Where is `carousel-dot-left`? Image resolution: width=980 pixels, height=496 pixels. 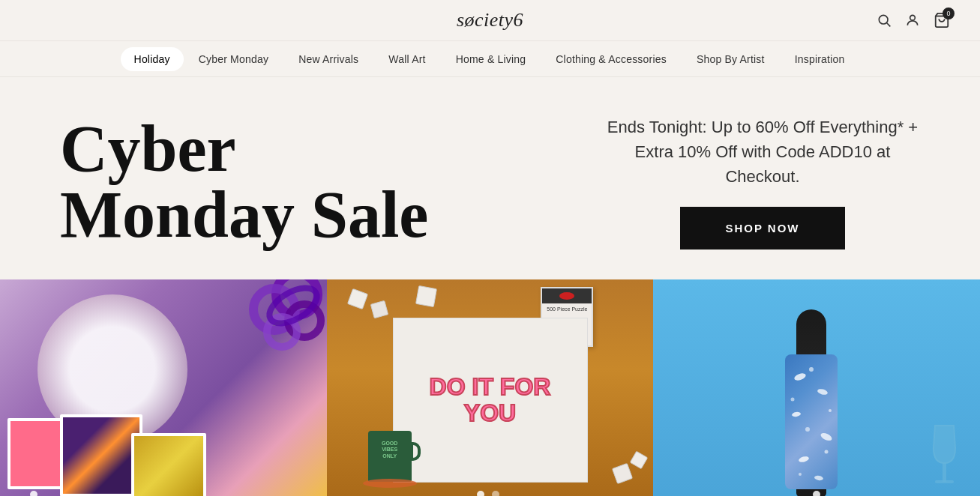
carousel-dot-left is located at coordinates (34, 493).